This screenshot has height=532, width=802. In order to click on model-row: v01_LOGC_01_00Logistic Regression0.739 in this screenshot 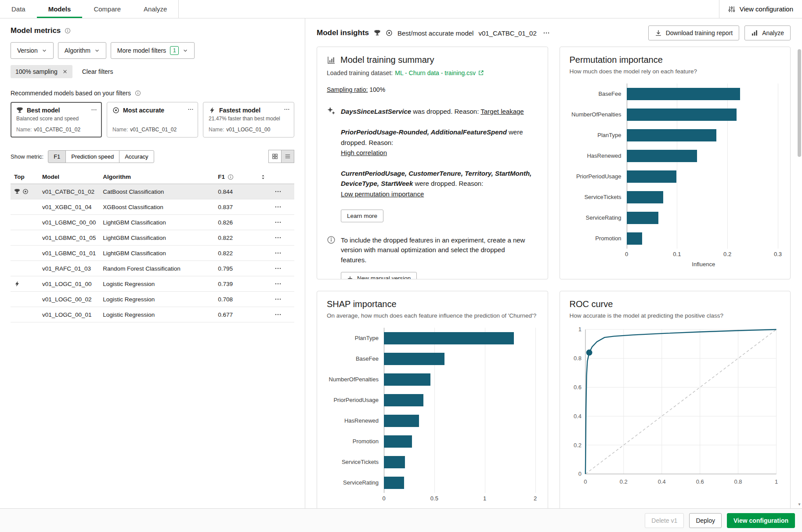, I will do `click(152, 284)`.